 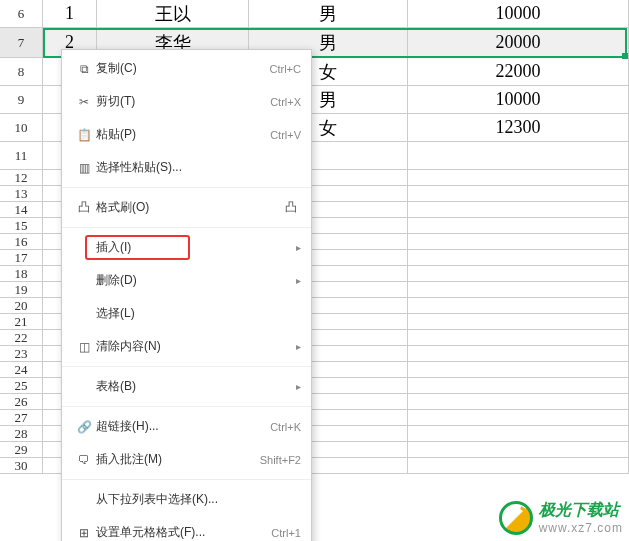 What do you see at coordinates (183, 68) in the screenshot?
I see `menu-copy-label: 复制(C)` at bounding box center [183, 68].